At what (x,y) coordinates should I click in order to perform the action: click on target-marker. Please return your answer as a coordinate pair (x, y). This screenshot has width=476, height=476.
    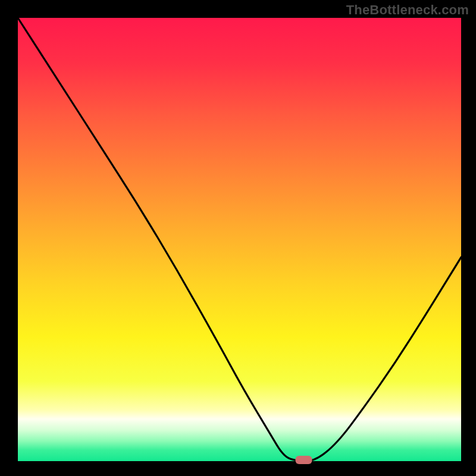
    Looking at the image, I should click on (304, 460).